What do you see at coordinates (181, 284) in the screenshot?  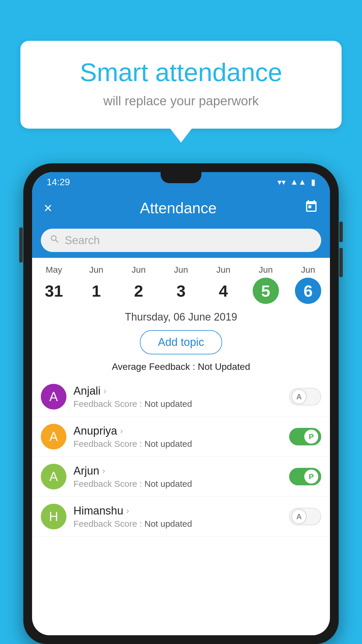 I see `calendar-day: Jun3` at bounding box center [181, 284].